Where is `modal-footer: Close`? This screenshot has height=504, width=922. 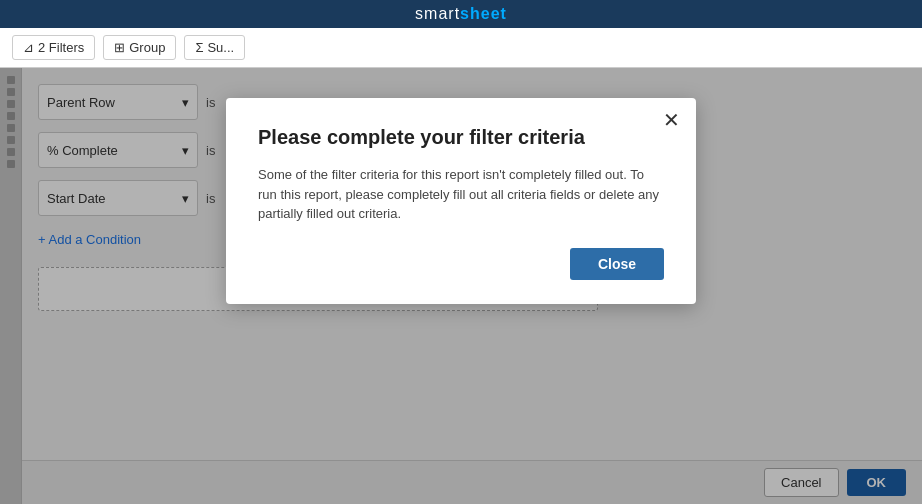
modal-footer: Close is located at coordinates (461, 264).